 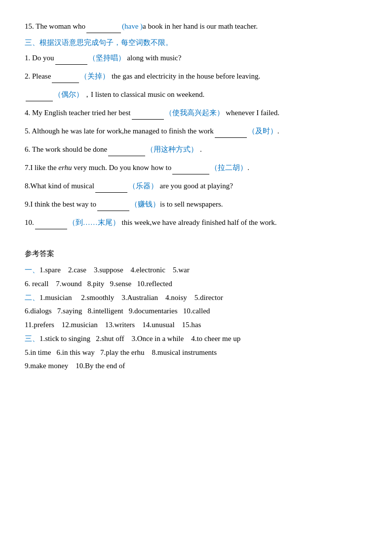 What do you see at coordinates (143, 186) in the screenshot?
I see `q8-hint: （乐器）` at bounding box center [143, 186].